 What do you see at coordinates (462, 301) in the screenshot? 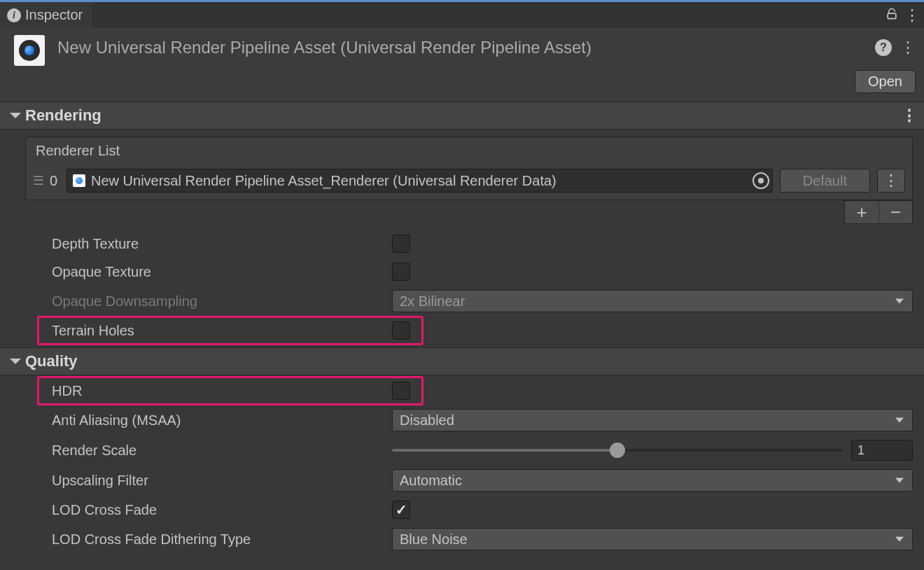
I see `opaque-downsampling-row: Opaque Downsampling 2x Bilinear` at bounding box center [462, 301].